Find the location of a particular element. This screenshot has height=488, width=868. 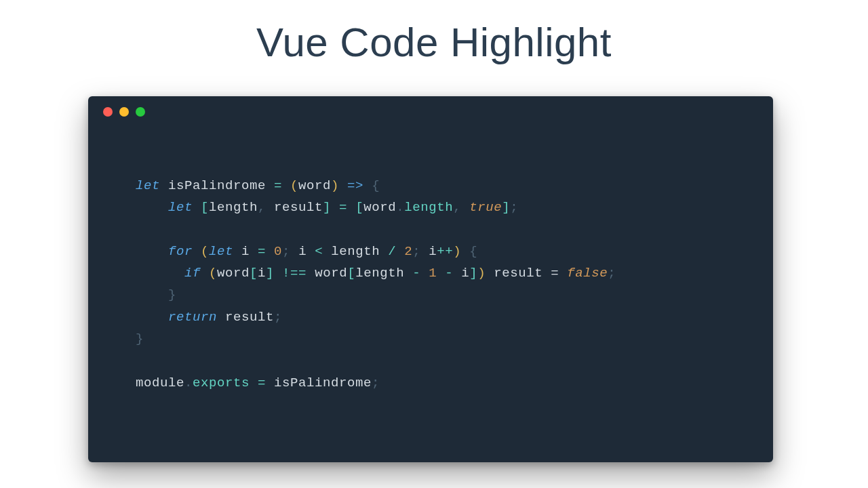

close-icon is located at coordinates (108, 112).